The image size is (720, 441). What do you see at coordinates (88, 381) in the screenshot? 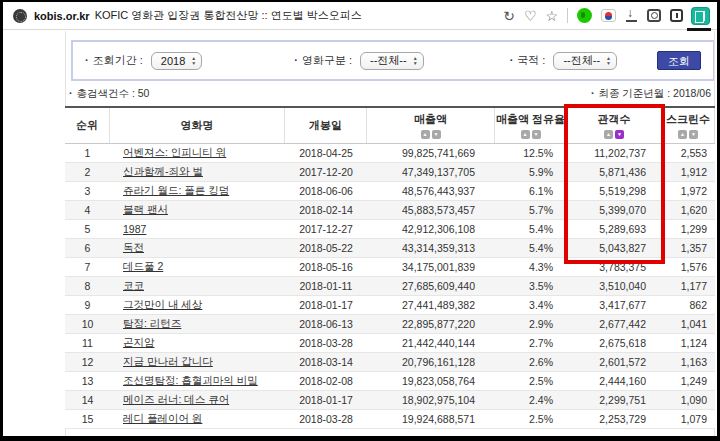
I see `rank-cell: 13` at bounding box center [88, 381].